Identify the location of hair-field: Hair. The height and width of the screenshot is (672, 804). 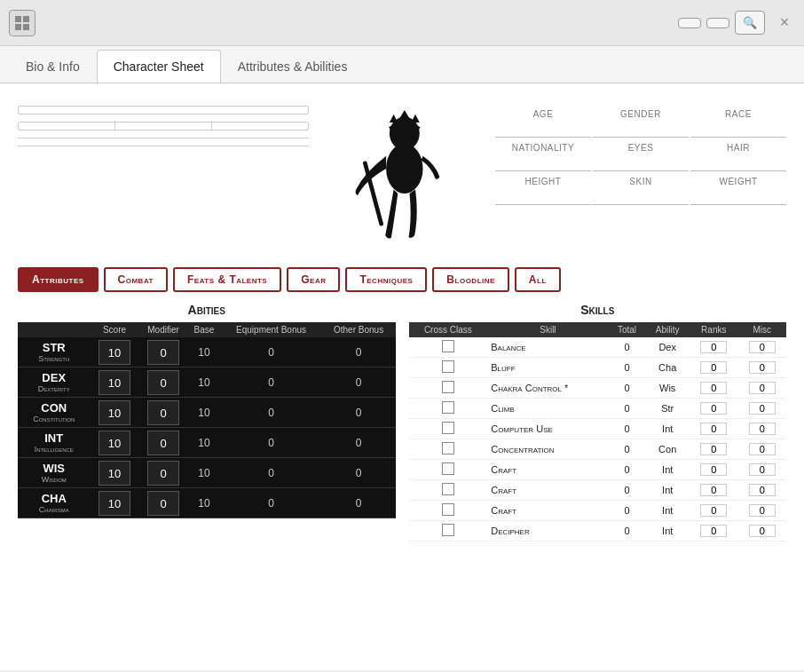
(738, 155).